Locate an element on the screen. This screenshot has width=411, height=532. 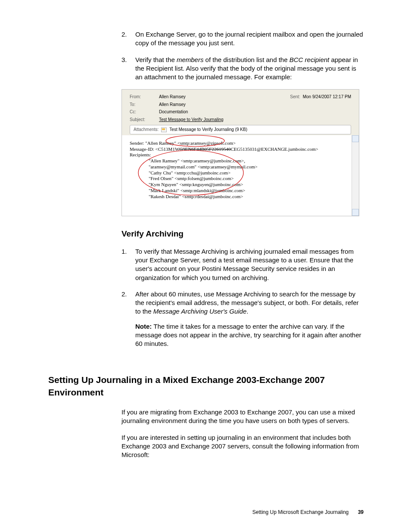
to-value: Allen Ramsey is located at coordinates (172, 105).